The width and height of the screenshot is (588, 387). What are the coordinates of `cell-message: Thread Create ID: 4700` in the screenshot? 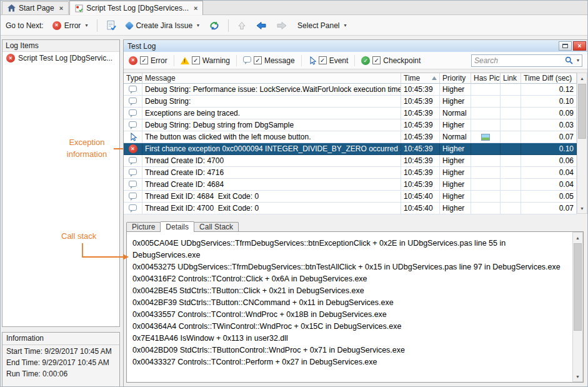 It's located at (272, 161).